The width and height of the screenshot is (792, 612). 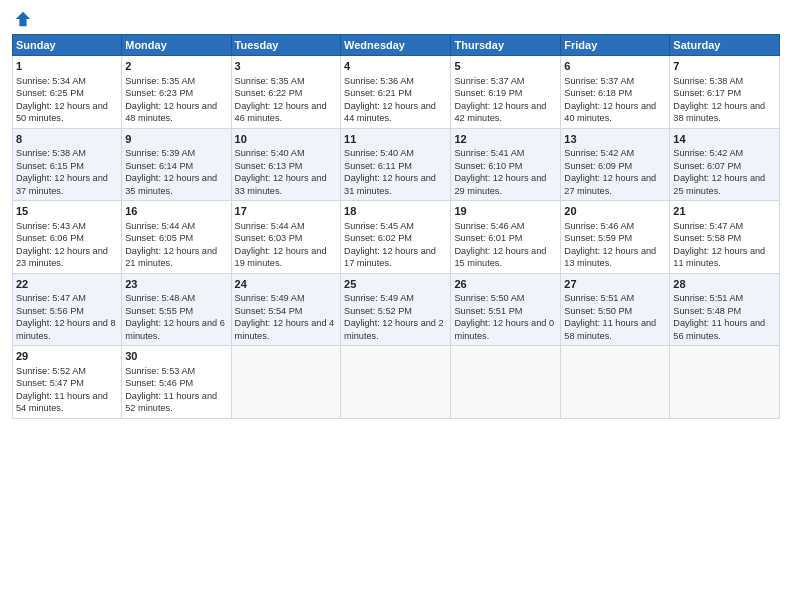 I want to click on sunset: Sunset: 5:52 PM, so click(x=378, y=311).